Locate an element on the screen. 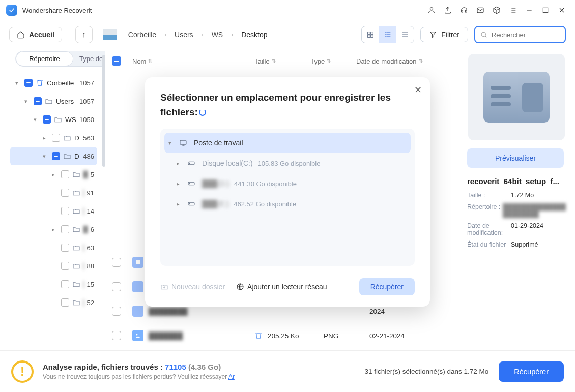 The height and width of the screenshot is (392, 575). tab-type-fichier: Type de Fichier is located at coordinates (90, 59).